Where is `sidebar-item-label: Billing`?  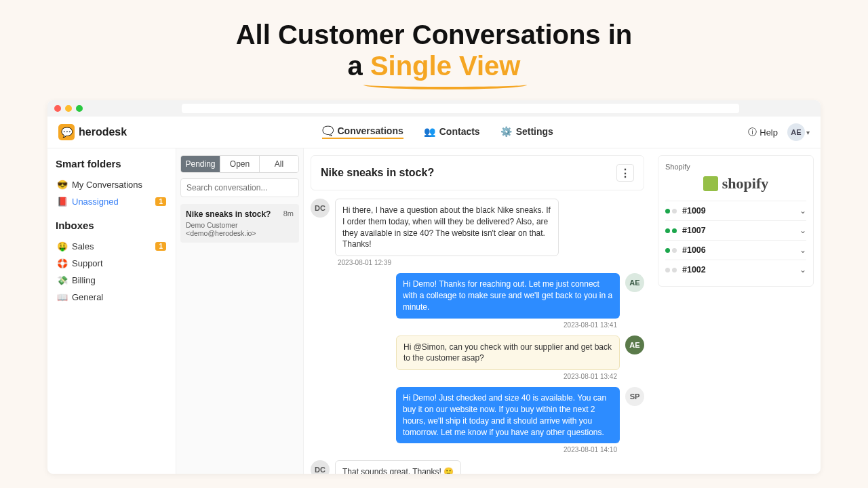
sidebar-item-label: Billing is located at coordinates (84, 281).